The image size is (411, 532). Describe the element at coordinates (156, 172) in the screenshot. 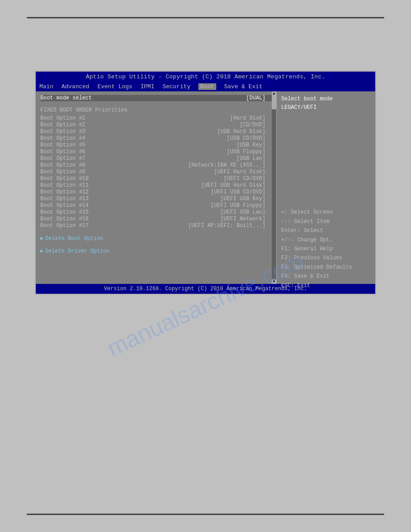

I see `boot-option-9: Boot Option #9 [UEFI Hard Disk]` at that location.